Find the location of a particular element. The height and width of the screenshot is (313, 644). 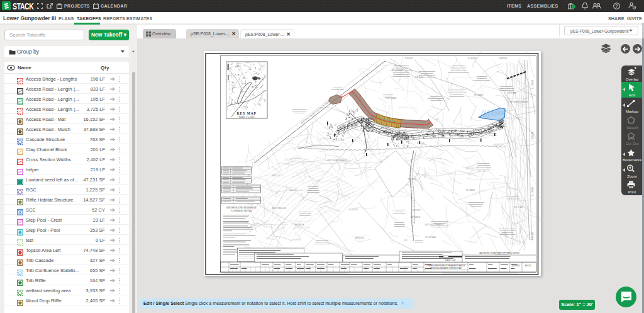

svg-text: KEY MAP is located at coordinates (247, 113).